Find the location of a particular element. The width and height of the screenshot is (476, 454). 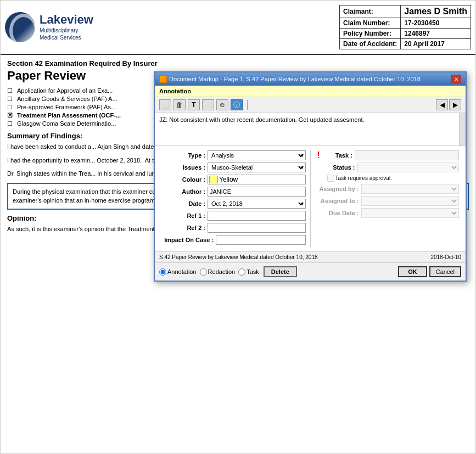

task-radio-label: Task is located at coordinates (253, 272).